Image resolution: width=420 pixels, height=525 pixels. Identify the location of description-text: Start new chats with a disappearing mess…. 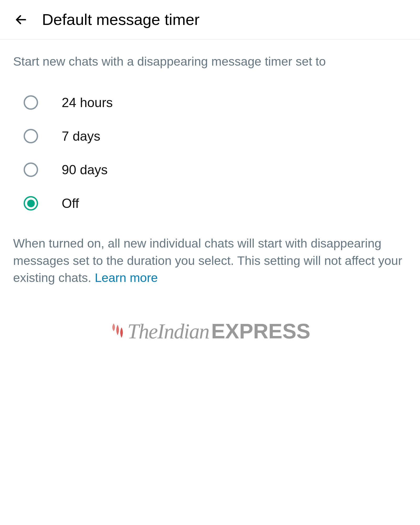
(210, 59).